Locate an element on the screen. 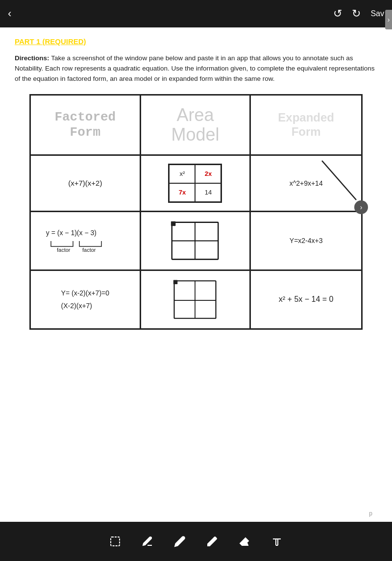 The height and width of the screenshot is (561, 392). row1-factored-value: (x+7)(x+2) is located at coordinates (85, 183).